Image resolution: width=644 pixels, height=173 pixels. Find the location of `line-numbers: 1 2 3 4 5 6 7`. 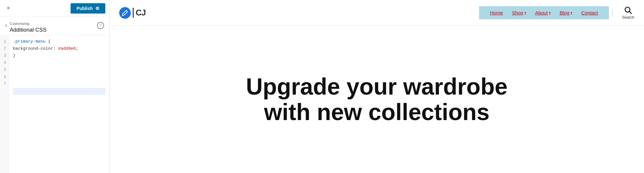

line-numbers: 1 2 3 4 5 6 7 is located at coordinates (5, 104).